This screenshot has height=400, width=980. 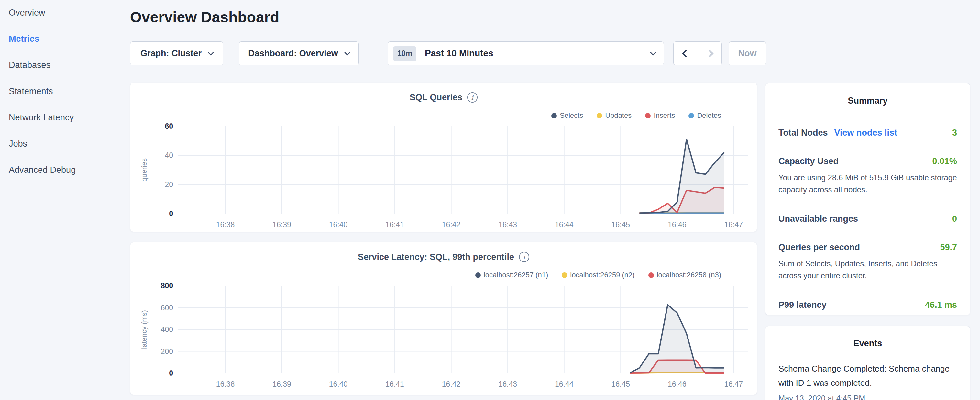 What do you see at coordinates (436, 257) in the screenshot?
I see `chart-title: Service Latency: SQL, 99th percentile` at bounding box center [436, 257].